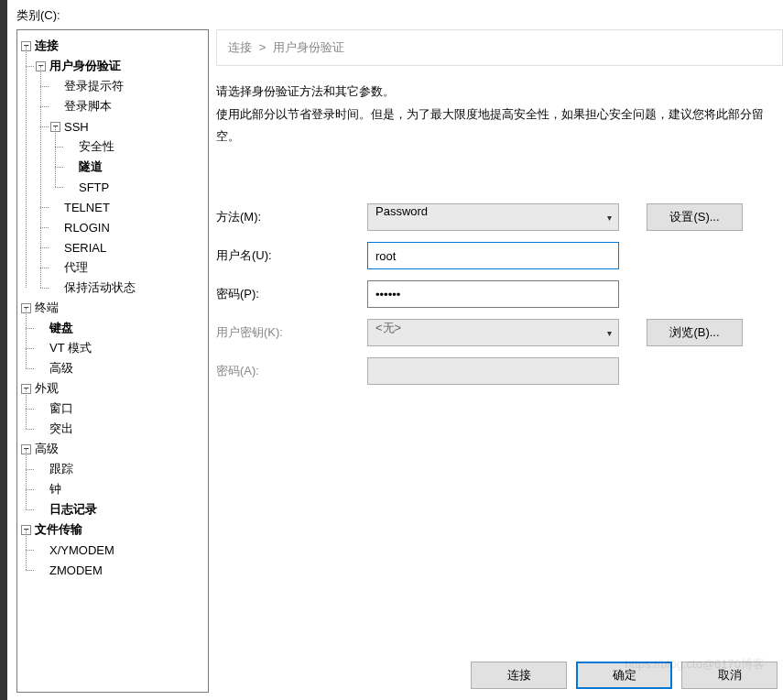  Describe the element at coordinates (120, 328) in the screenshot. I see `tree-item-keyboard: 键盘` at that location.